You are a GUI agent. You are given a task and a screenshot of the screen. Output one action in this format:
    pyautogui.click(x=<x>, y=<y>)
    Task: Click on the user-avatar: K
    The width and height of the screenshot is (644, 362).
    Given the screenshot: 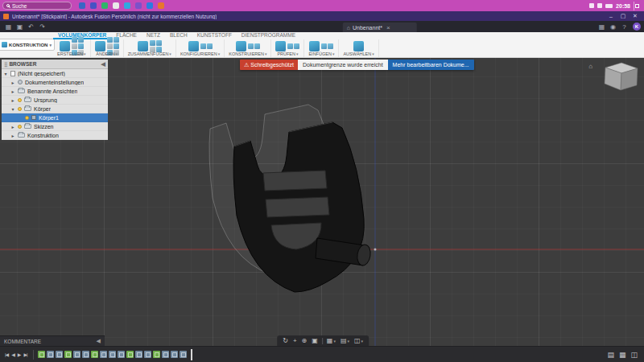 What is the action you would take?
    pyautogui.click(x=637, y=27)
    